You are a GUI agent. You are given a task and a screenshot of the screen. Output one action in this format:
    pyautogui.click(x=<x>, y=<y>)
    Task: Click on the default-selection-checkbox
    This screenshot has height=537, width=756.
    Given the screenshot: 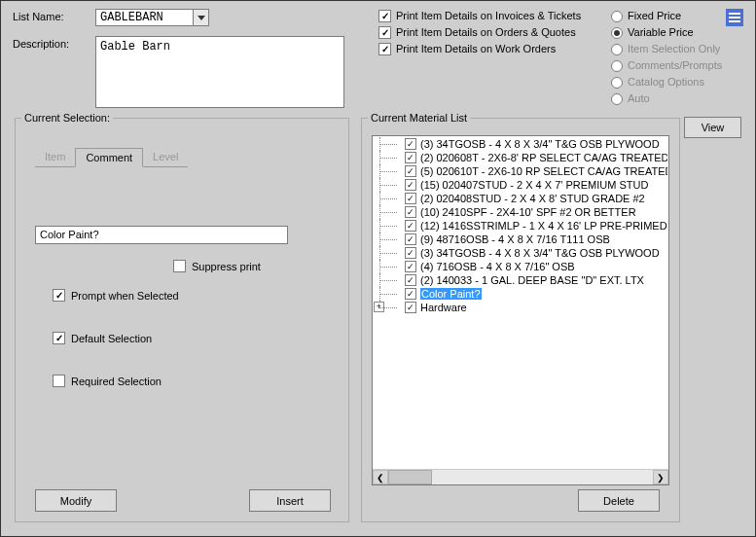 What is the action you would take?
    pyautogui.click(x=58, y=339)
    